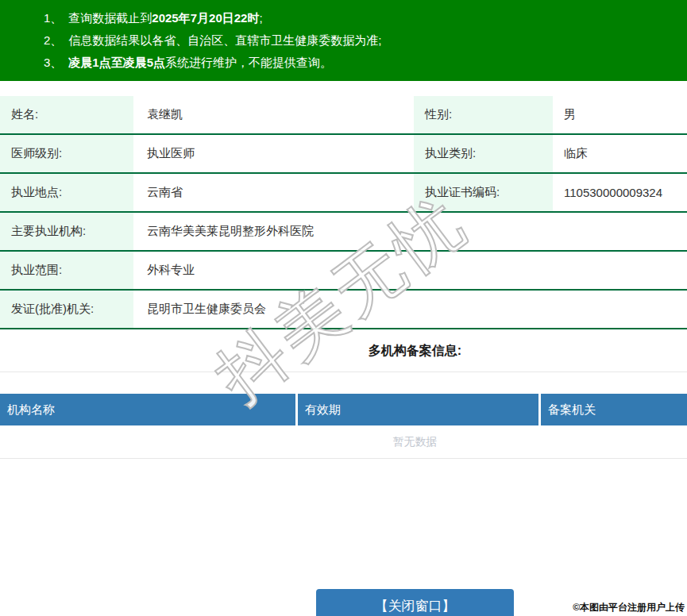 This screenshot has width=687, height=616. What do you see at coordinates (343, 232) in the screenshot?
I see `table-row-main-institution: 主要执业机构: 云南华美美莱昆明整形外科医院` at bounding box center [343, 232].